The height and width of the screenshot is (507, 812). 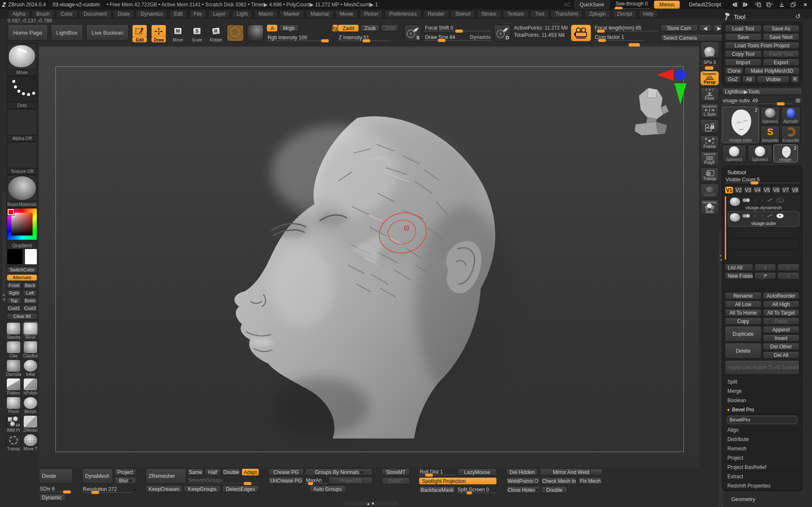 What do you see at coordinates (762, 430) in the screenshot?
I see `section-align: Align` at bounding box center [762, 430].